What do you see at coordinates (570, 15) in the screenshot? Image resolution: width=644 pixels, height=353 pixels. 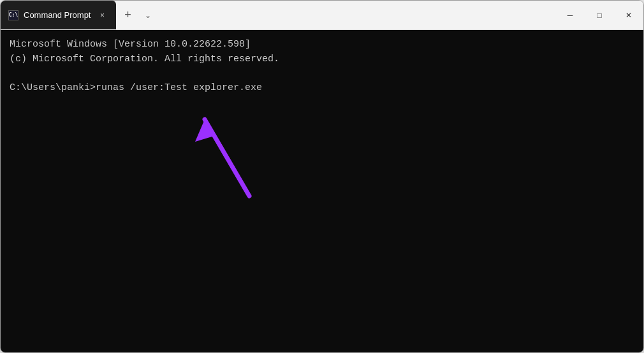 I see `minimize-button: ─` at bounding box center [570, 15].